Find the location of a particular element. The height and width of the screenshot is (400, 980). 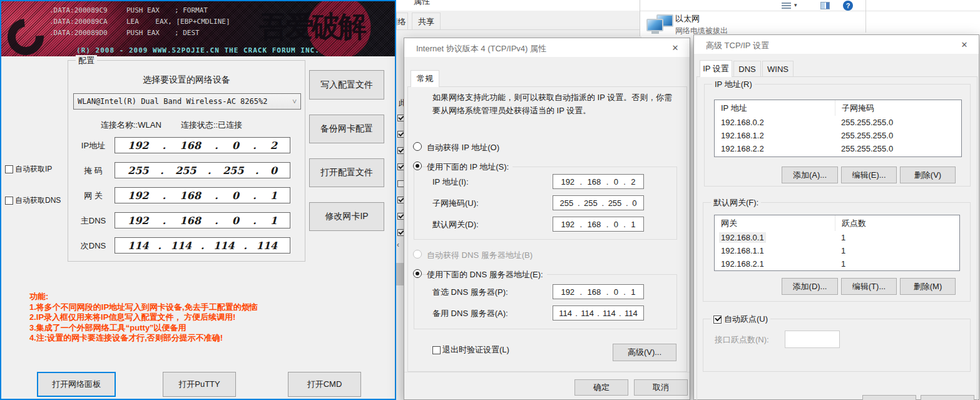

tab-wins: WINS is located at coordinates (778, 69).